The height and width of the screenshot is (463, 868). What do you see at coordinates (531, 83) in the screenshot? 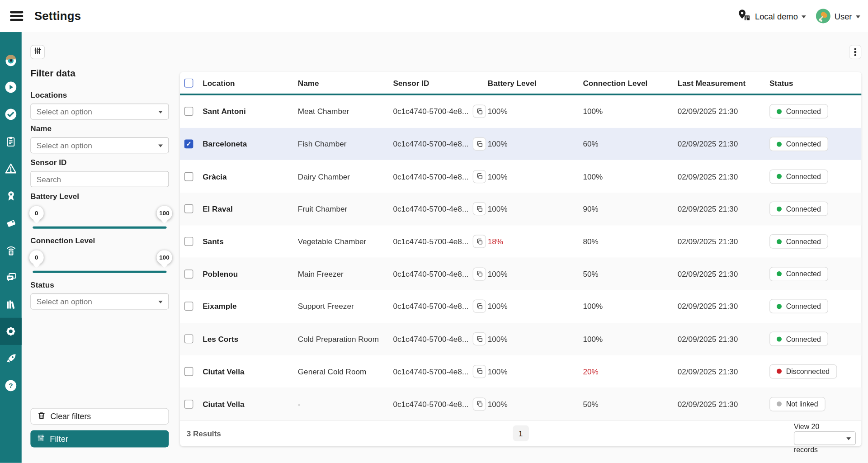
I see `column-header-battery: Battery Level` at bounding box center [531, 83].